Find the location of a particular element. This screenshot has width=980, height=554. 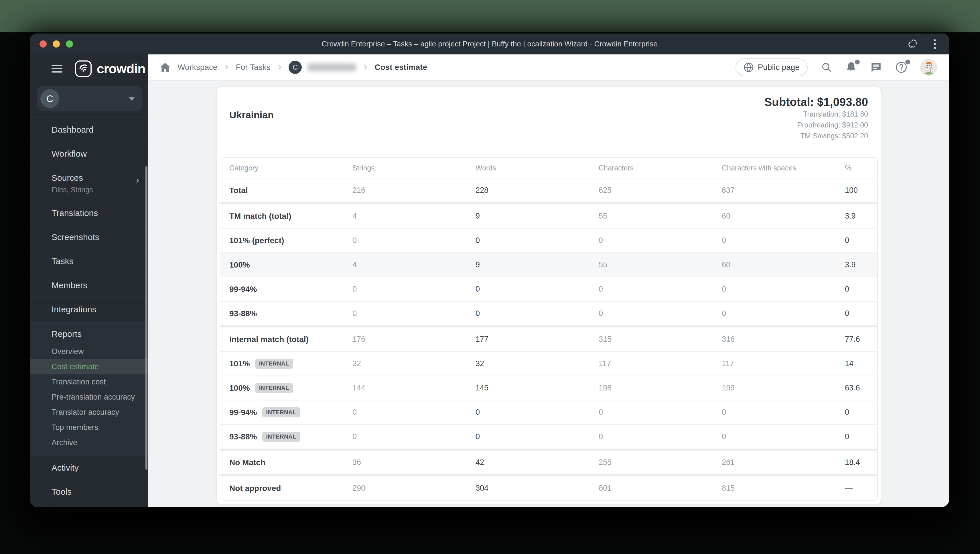

row-category-label: 100% is located at coordinates (291, 265).